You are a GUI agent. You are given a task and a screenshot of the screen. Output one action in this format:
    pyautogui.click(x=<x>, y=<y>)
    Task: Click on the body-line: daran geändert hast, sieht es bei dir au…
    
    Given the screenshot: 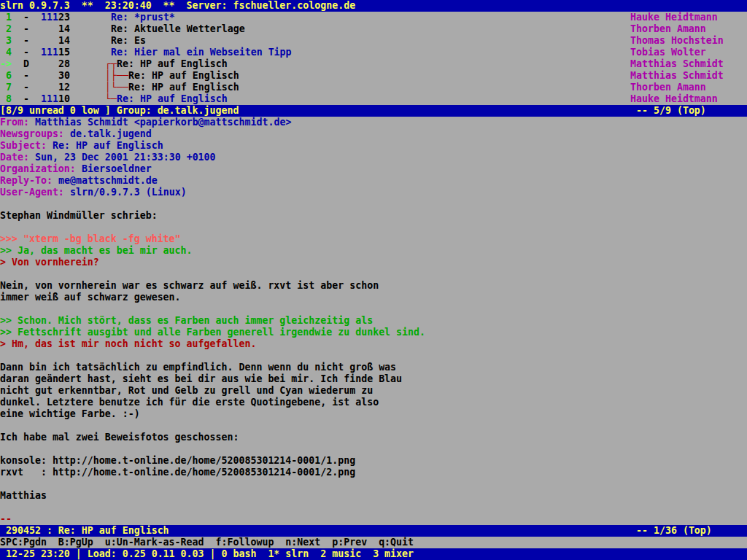 What is the action you would take?
    pyautogui.click(x=374, y=379)
    